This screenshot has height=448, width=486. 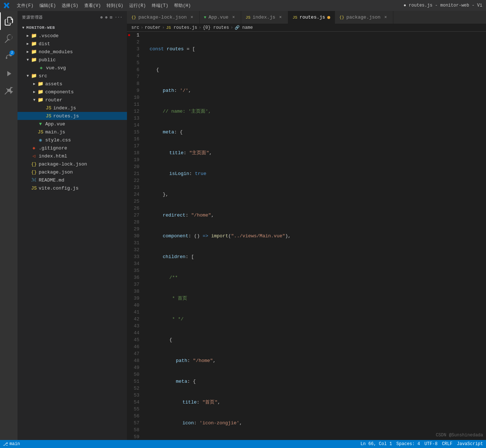 What do you see at coordinates (72, 60) in the screenshot?
I see `sidebar-item-public: ▼ 📁 public` at bounding box center [72, 60].